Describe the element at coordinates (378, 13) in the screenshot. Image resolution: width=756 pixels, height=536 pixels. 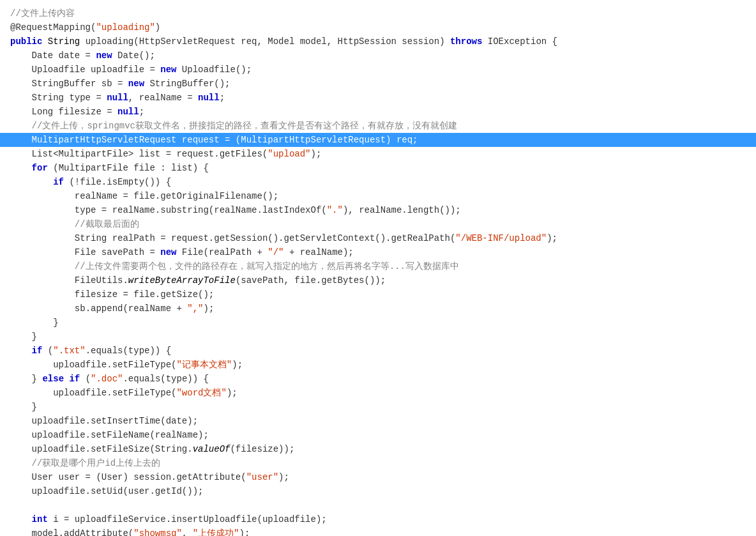
I see `code-line: //文件上传内容` at that location.